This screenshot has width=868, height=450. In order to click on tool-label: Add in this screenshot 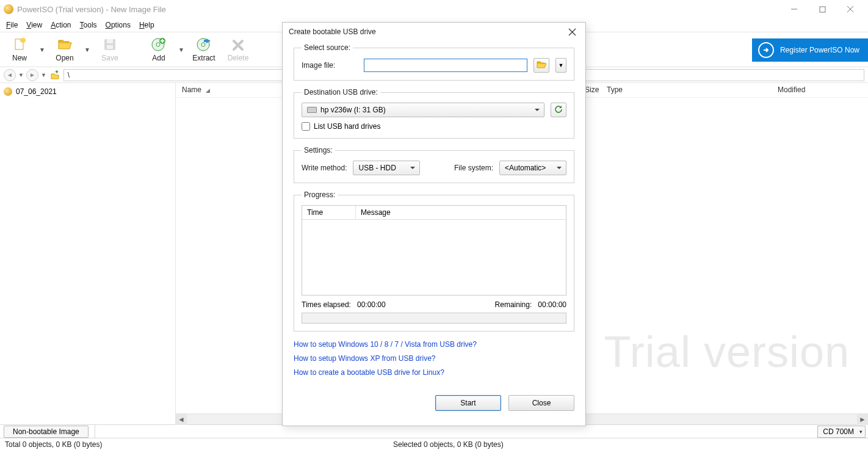, I will do `click(159, 58)`.